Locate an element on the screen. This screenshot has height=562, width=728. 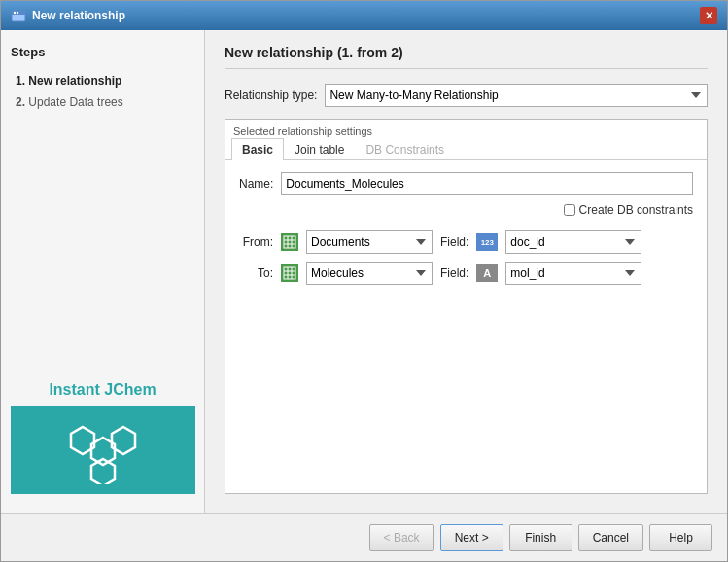
relationship-type-select: New Many-to-Many Relationship New One-to… is located at coordinates (516, 95).